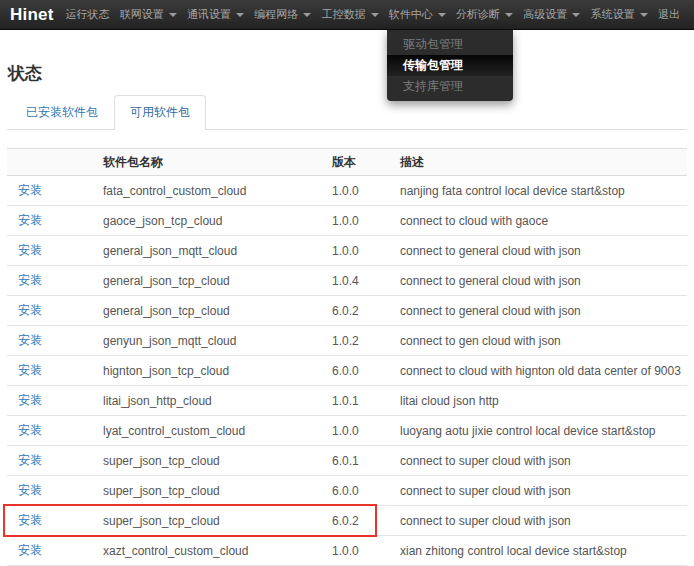 This screenshot has height=566, width=694. Describe the element at coordinates (418, 15) in the screenshot. I see `nav-item-5: 软件中心` at that location.